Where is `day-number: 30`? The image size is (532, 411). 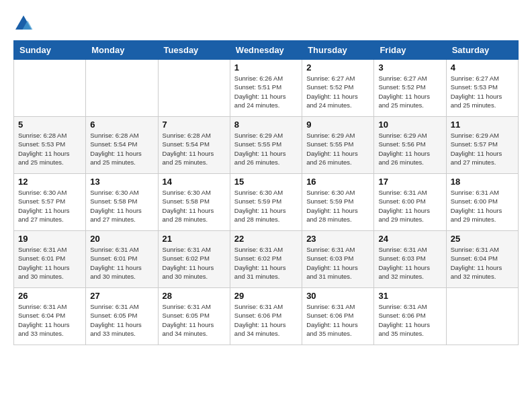
day-number: 30 is located at coordinates (338, 295).